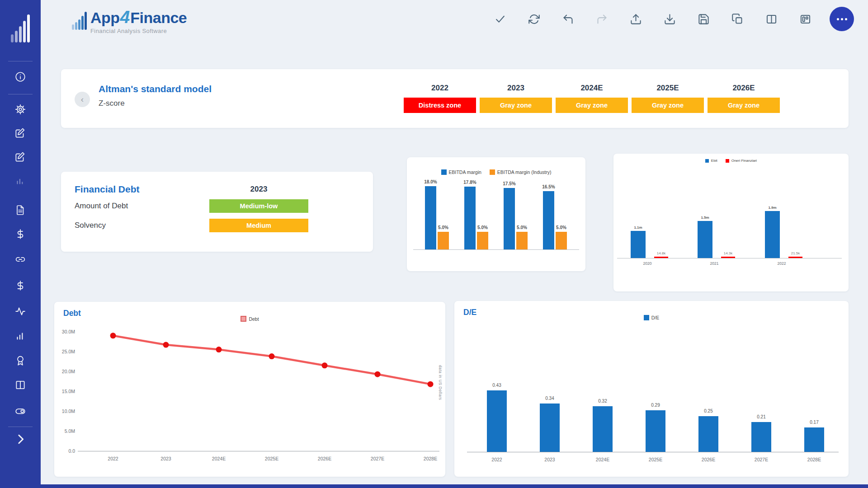 This screenshot has height=488, width=868. I want to click on year-label: 2024E, so click(592, 88).